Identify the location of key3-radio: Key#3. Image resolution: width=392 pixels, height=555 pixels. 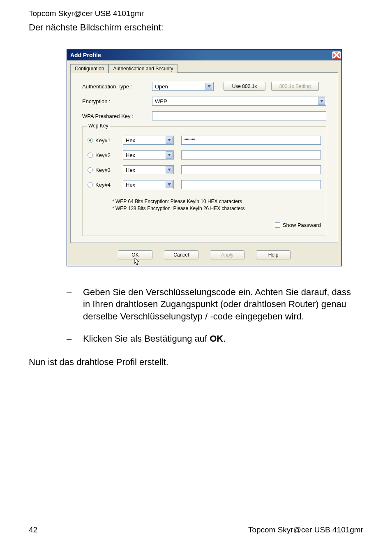
(105, 170).